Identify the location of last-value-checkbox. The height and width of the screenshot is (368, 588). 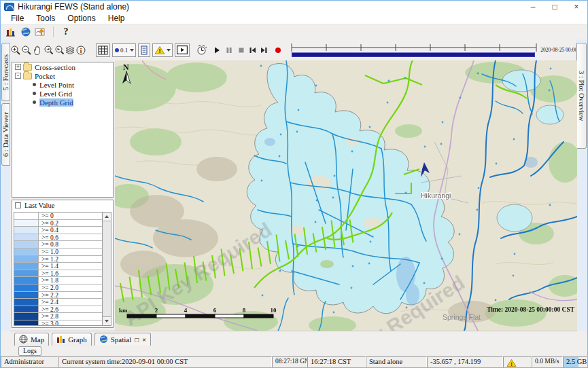
(18, 205).